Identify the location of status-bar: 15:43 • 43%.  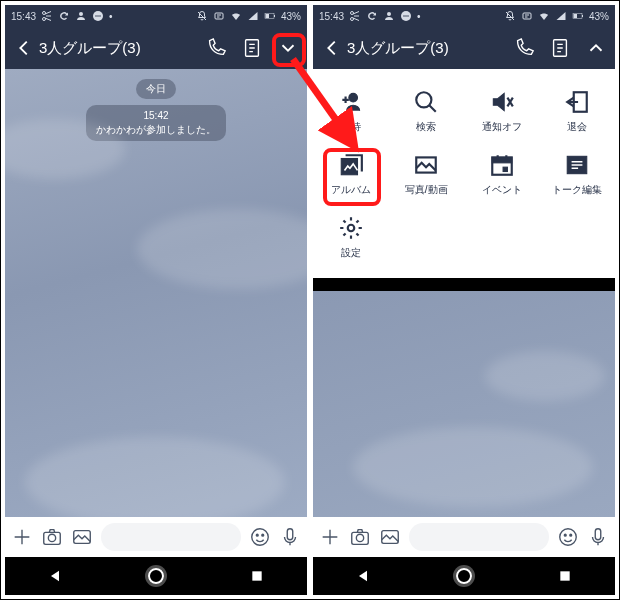
(156, 16).